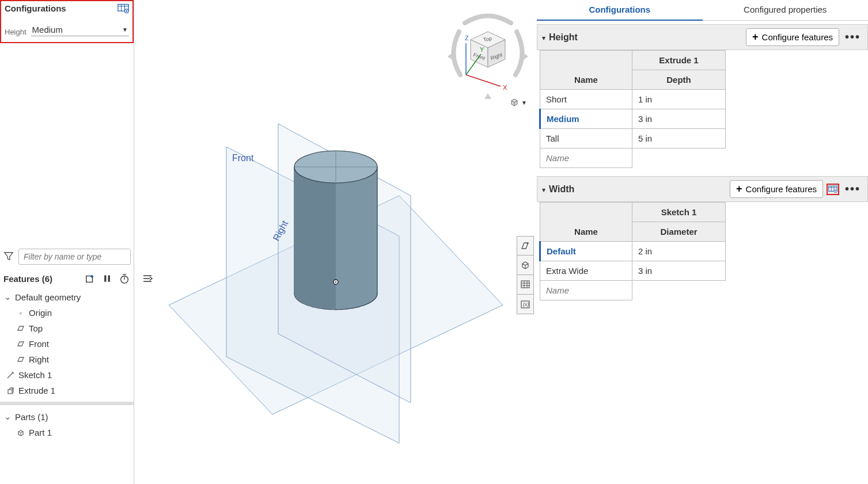 The width and height of the screenshot is (868, 484). What do you see at coordinates (67, 417) in the screenshot?
I see `parts-item: ⌄ Parts (1)` at bounding box center [67, 417].